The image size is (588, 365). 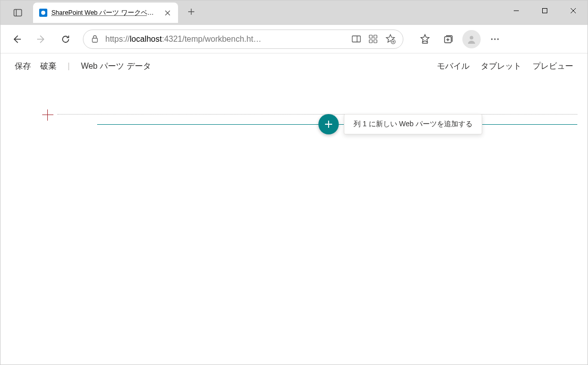 What do you see at coordinates (448, 39) in the screenshot?
I see `collections-icon` at bounding box center [448, 39].